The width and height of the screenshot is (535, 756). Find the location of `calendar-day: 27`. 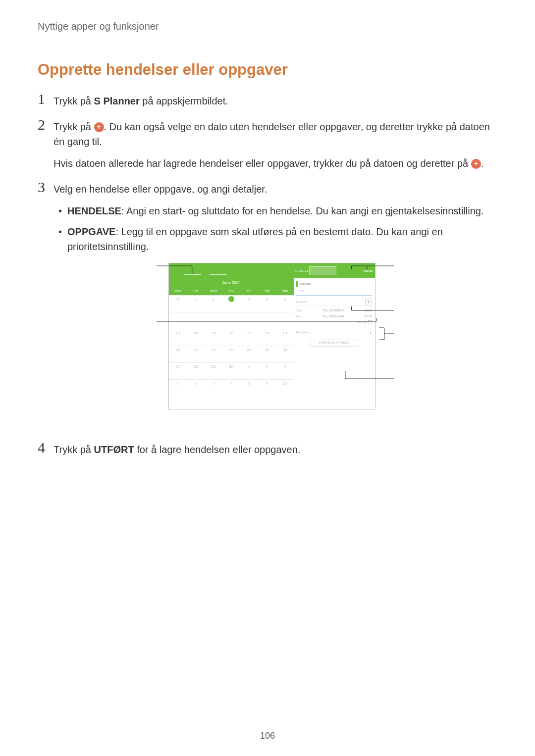

calendar-day: 27 is located at coordinates (178, 371).